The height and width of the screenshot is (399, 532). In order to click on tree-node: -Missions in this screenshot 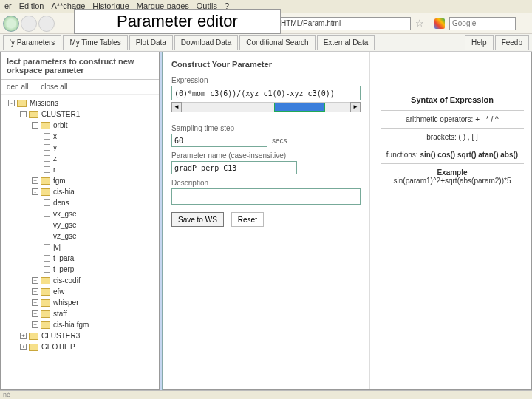, I will do `click(80, 103)`.